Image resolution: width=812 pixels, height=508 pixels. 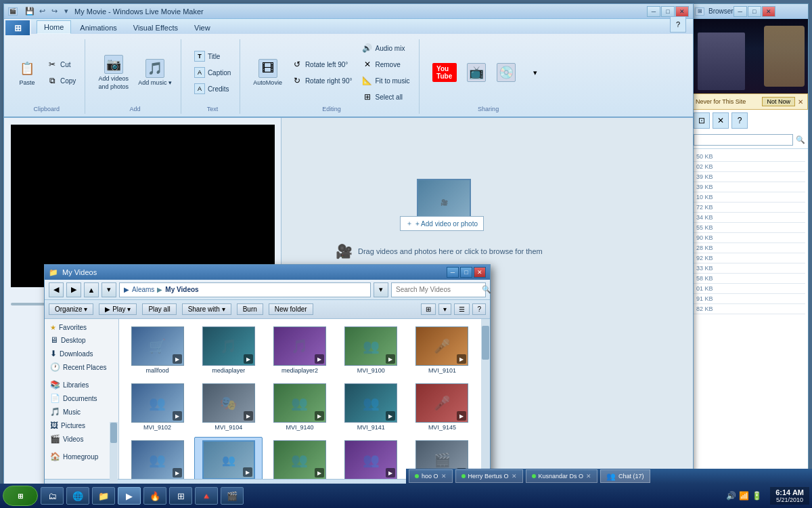 I want to click on rp-search-icon: 🔍, so click(x=800, y=140).